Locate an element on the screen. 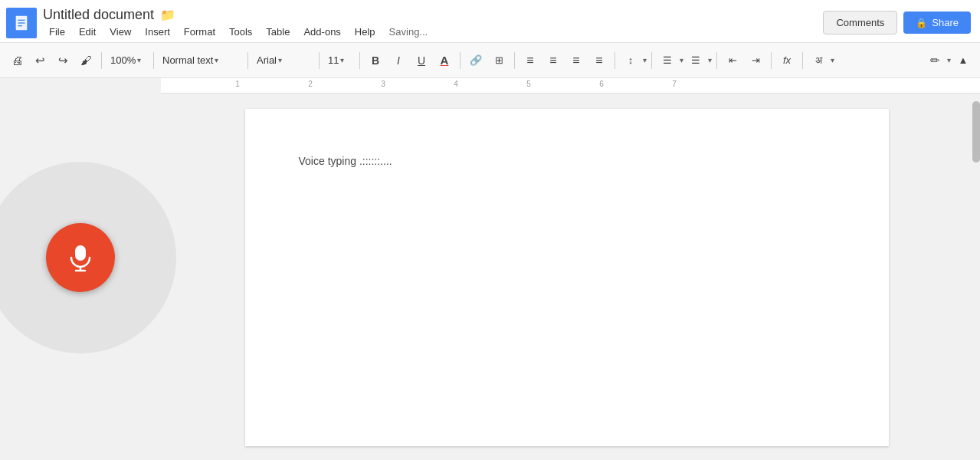 The image size is (980, 460). toolbar: 🖨 ↩ ↪ 🖌 100% ▾ Normal text ▾ Arial ▾ 11 … is located at coordinates (490, 61).